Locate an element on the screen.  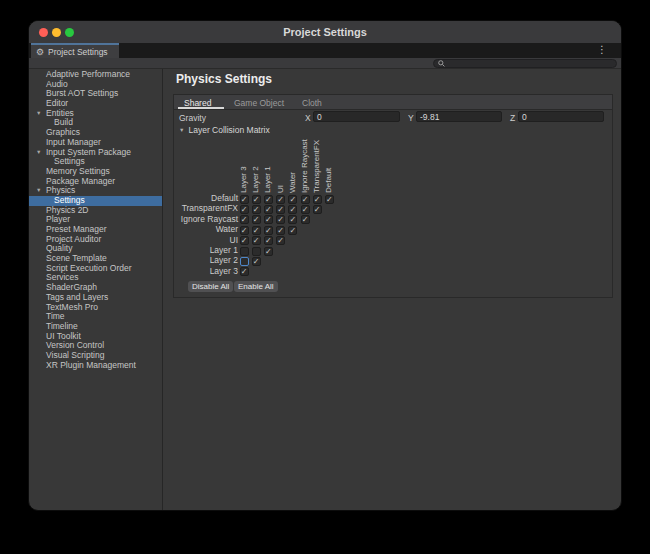
collision-checkbox-ignore-raycast-vs-ui: ✓ is located at coordinates (280, 220).